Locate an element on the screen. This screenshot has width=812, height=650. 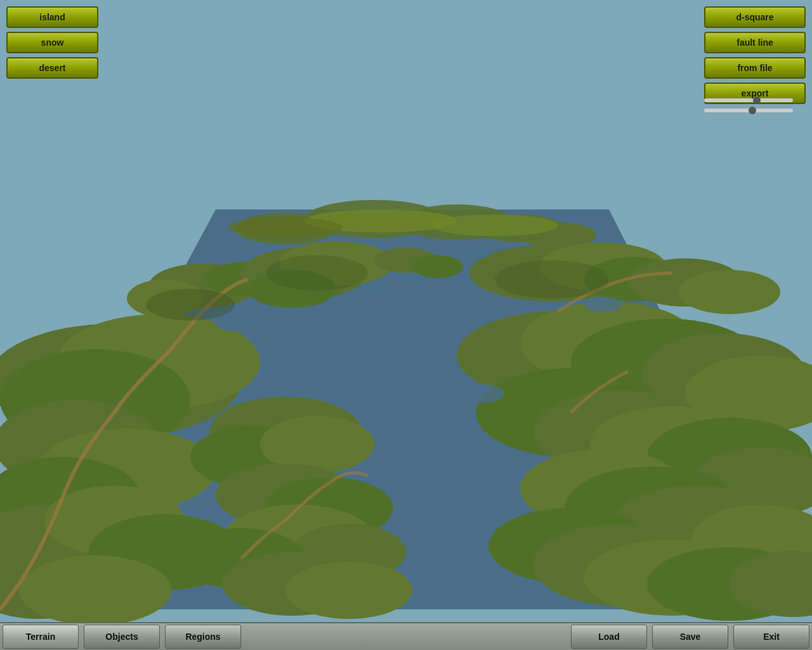
save-button: Save is located at coordinates (690, 637).